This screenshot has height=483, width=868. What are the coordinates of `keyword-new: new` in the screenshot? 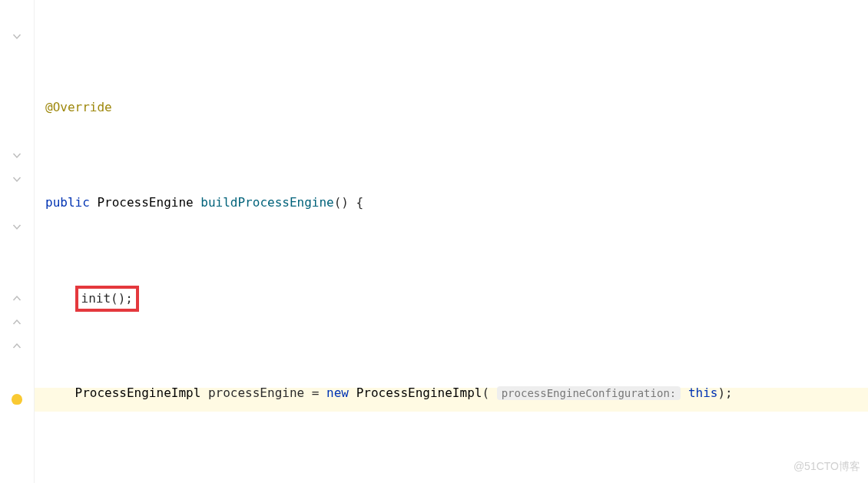 It's located at (338, 393).